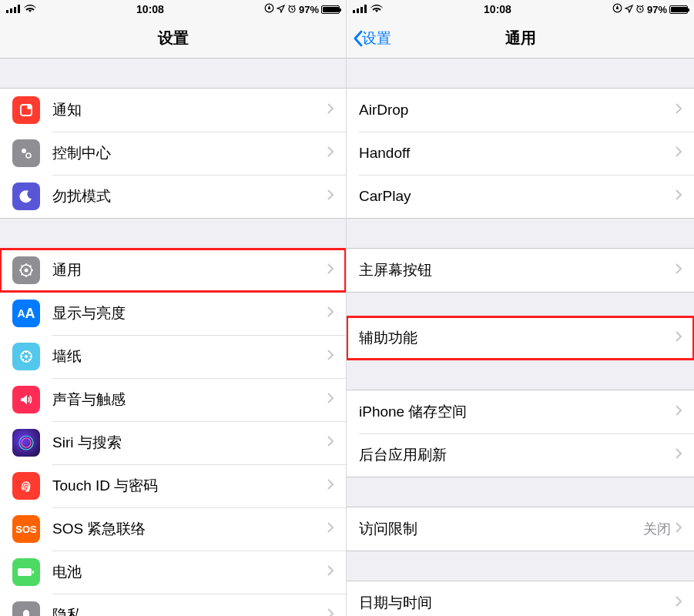 Image resolution: width=694 pixels, height=616 pixels. I want to click on row-label: 通用, so click(189, 270).